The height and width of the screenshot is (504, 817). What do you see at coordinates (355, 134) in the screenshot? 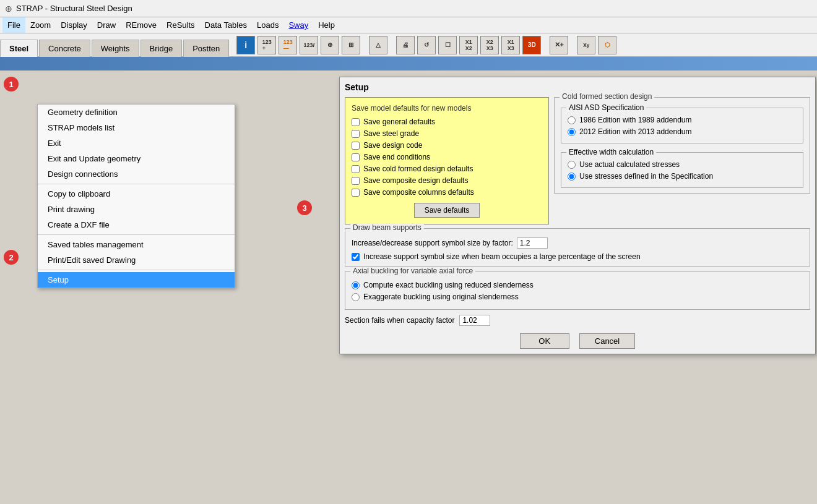
I see `checkbox-steel-grade-input` at bounding box center [355, 134].